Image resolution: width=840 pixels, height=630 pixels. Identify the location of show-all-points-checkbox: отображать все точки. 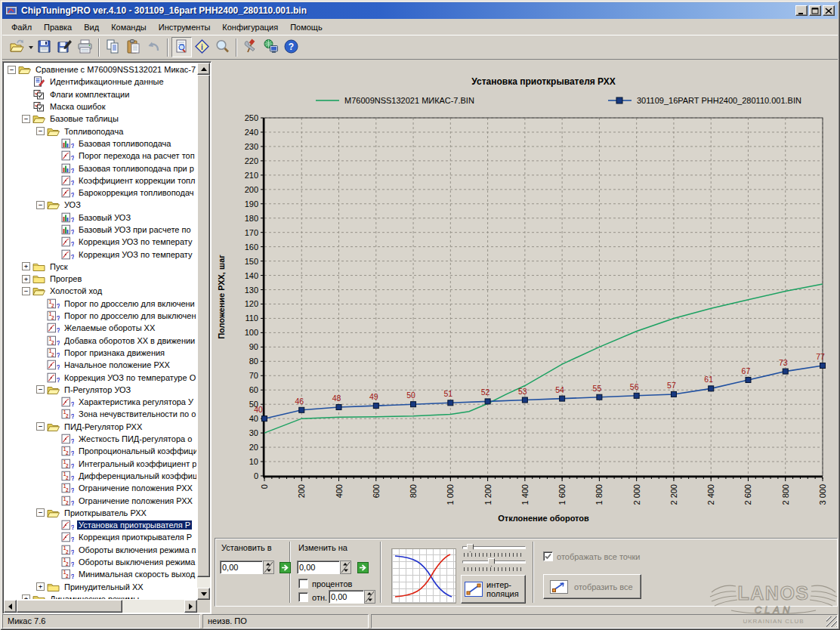
(591, 556).